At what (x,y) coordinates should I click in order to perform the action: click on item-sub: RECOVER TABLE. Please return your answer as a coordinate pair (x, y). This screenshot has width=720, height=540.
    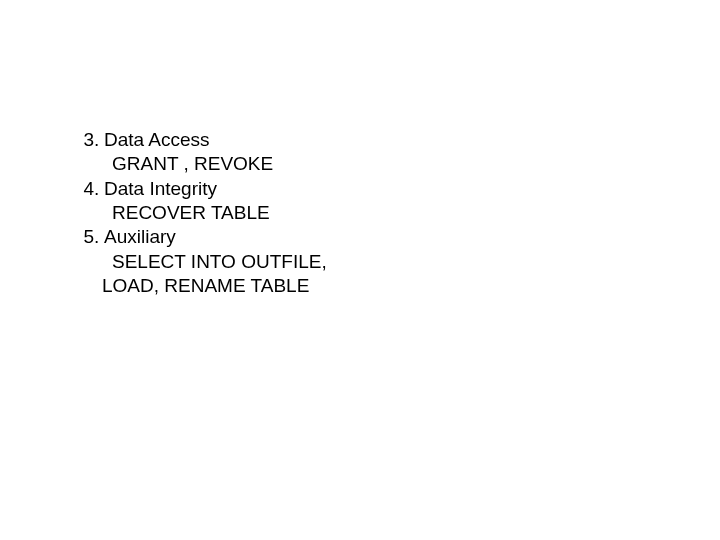
    Looking at the image, I should click on (394, 213).